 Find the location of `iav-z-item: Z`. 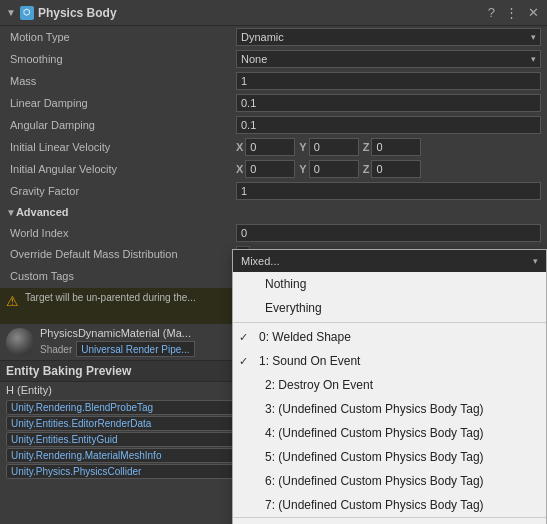

iav-z-item: Z is located at coordinates (392, 169).